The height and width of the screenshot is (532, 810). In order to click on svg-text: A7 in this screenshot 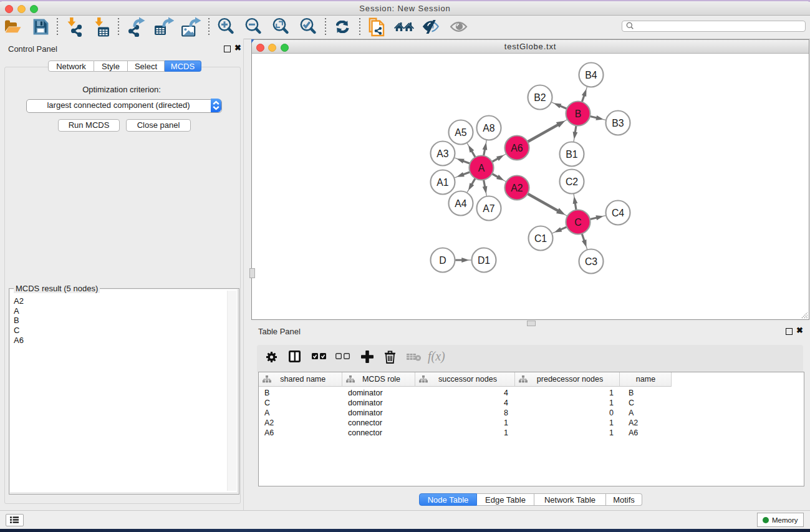, I will do `click(489, 208)`.